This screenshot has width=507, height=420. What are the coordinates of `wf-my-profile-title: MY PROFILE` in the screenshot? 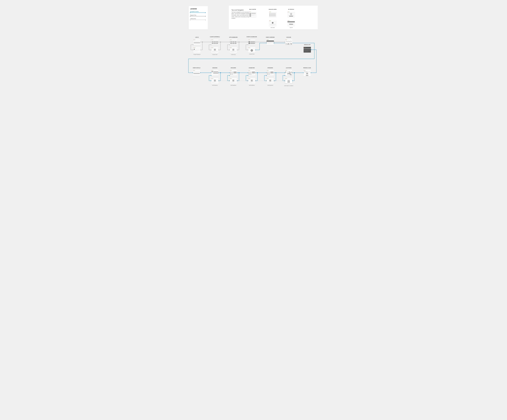 It's located at (291, 9).